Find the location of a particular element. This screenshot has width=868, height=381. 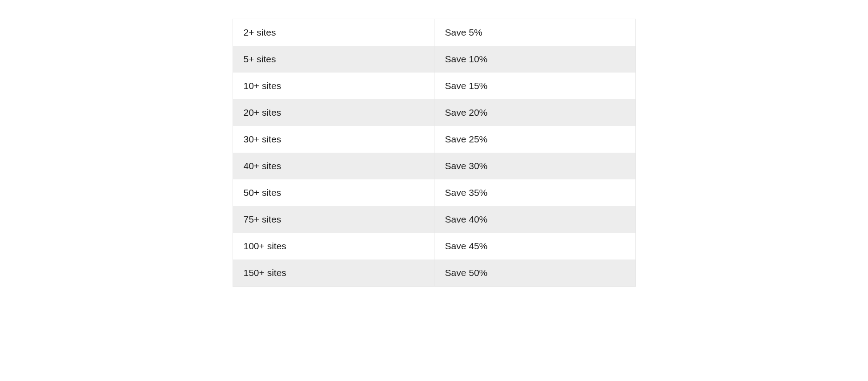

discount-cell: Save 50% is located at coordinates (534, 273).